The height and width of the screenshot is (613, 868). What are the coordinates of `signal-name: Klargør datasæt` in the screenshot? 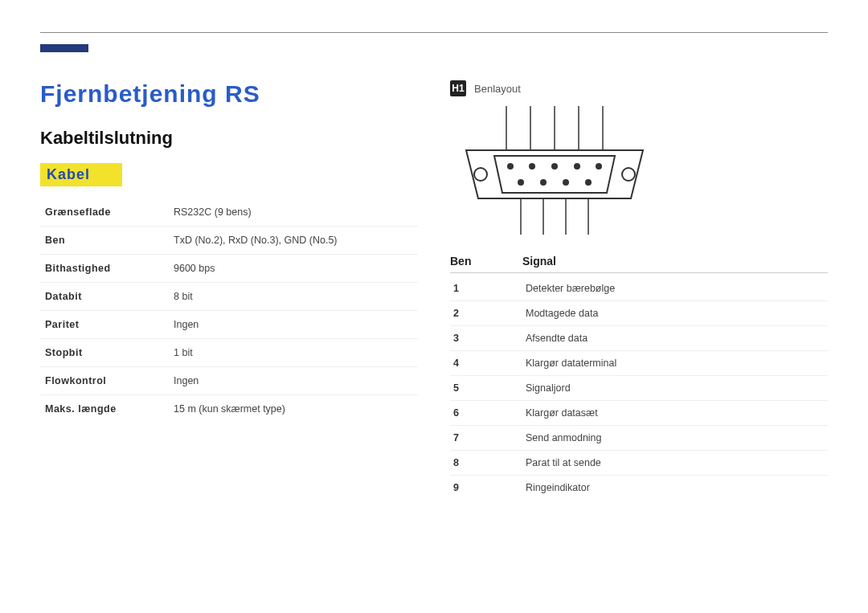 It's located at (675, 413).